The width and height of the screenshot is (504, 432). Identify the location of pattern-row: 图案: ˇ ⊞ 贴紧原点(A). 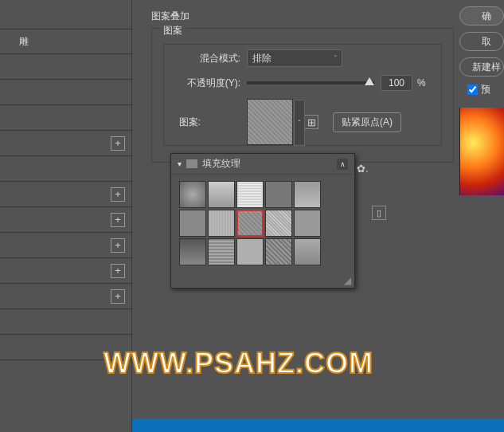
(303, 122).